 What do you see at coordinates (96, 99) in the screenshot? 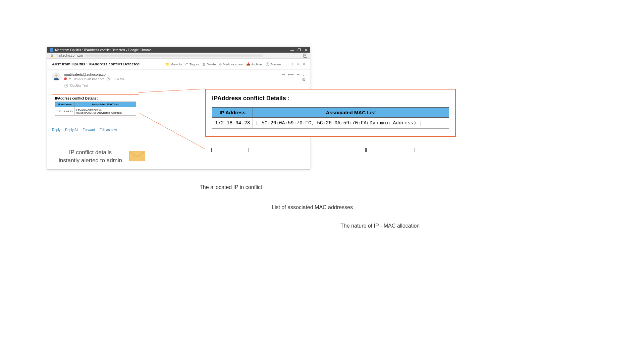
I see `details-title-small: IPAddress conflict Details :` at bounding box center [96, 99].